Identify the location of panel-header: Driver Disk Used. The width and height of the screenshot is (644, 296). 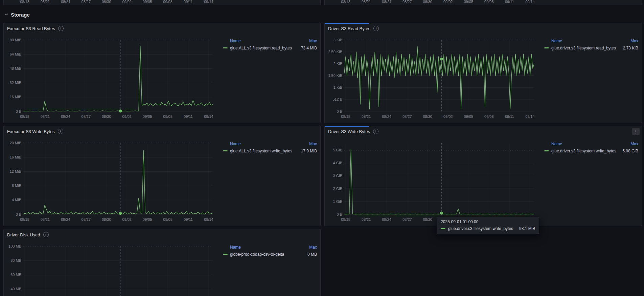
(162, 235).